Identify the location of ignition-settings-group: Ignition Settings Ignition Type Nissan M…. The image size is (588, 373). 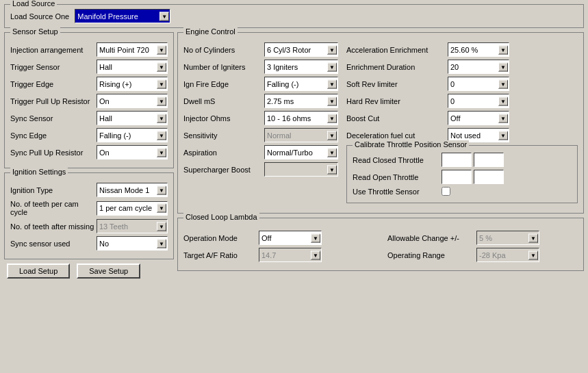
(89, 216).